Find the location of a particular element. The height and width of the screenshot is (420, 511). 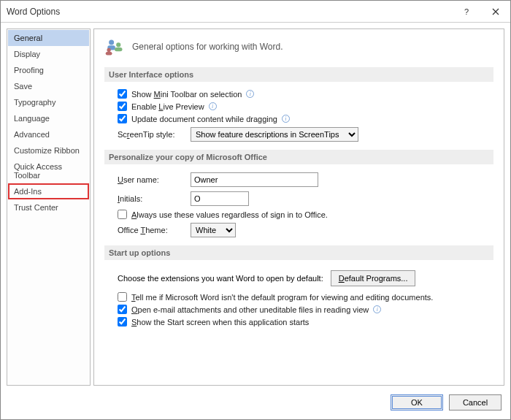

always-label: Always use these values regardless of si… is located at coordinates (229, 215).